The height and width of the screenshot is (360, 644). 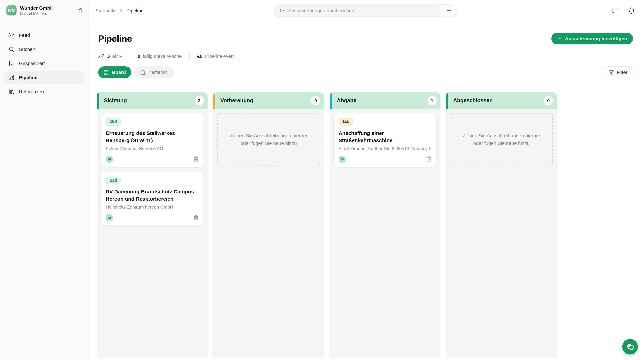 What do you see at coordinates (366, 10) in the screenshot?
I see `topbar: Startseite Pipeline` at bounding box center [366, 10].